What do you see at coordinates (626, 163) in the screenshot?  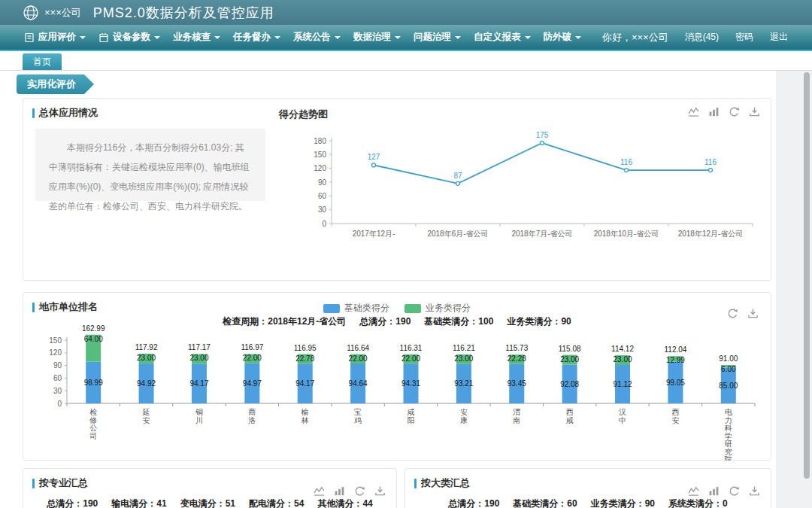 I see `svg-text: 116` at bounding box center [626, 163].